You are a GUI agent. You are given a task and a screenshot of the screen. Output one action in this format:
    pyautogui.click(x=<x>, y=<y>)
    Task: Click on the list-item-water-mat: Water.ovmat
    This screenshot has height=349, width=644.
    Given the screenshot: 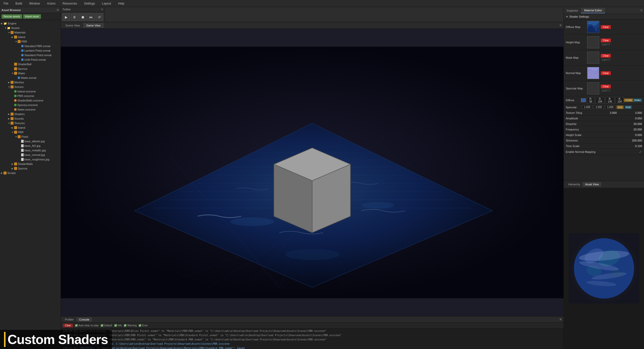 What is the action you would take?
    pyautogui.click(x=30, y=78)
    